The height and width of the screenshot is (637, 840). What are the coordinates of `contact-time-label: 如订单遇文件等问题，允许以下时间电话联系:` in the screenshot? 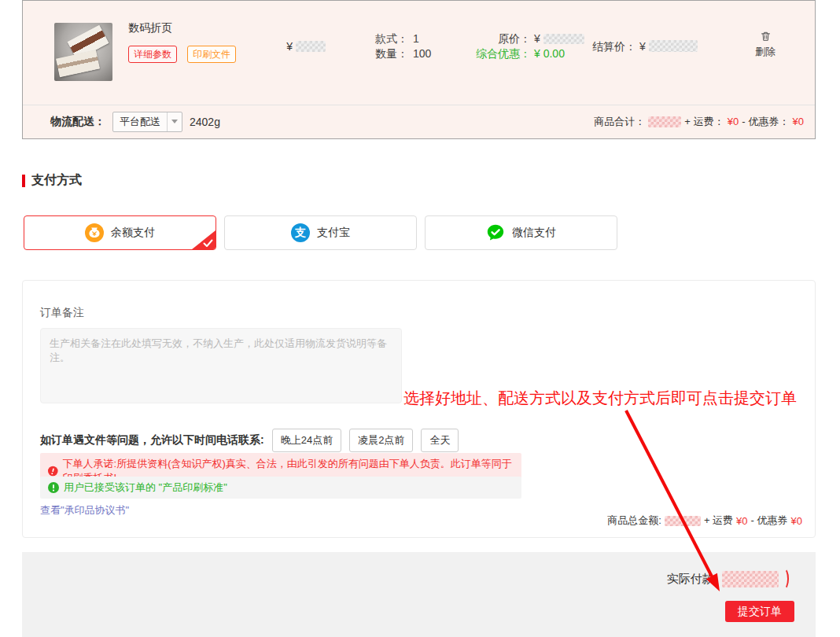 It's located at (153, 440).